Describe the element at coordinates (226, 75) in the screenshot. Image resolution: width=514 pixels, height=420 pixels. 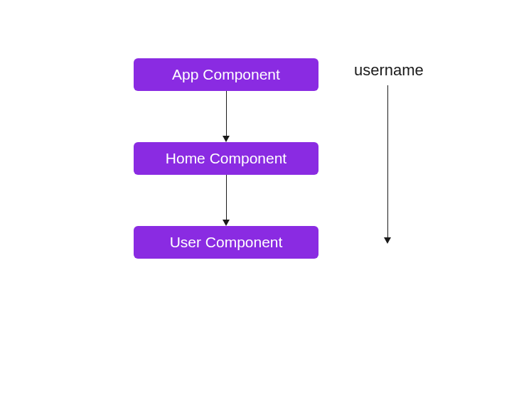
I see `node-app-label: App Component` at that location.